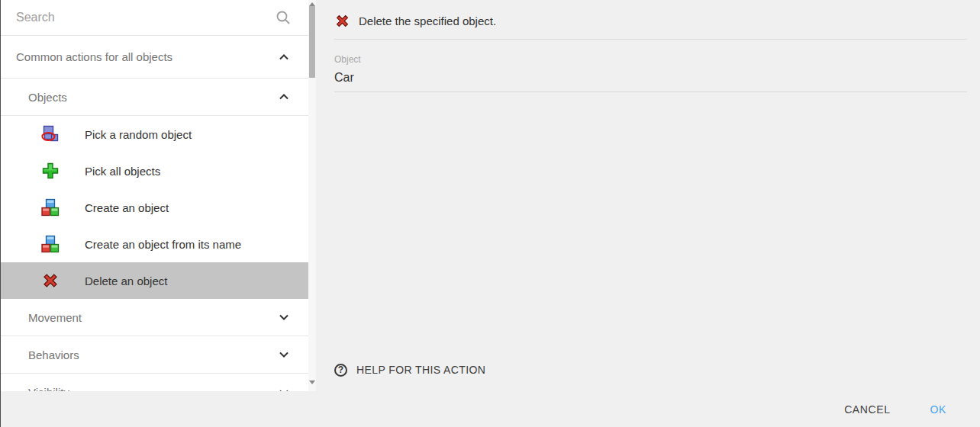 The image size is (980, 427). I want to click on action-item-create-object: Create an object, so click(154, 207).